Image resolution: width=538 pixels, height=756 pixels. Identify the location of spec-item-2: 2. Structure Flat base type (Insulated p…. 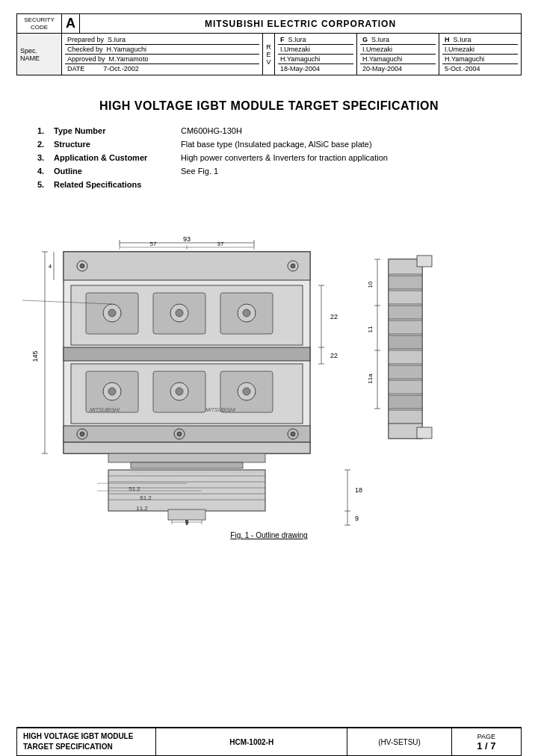
(279, 144).